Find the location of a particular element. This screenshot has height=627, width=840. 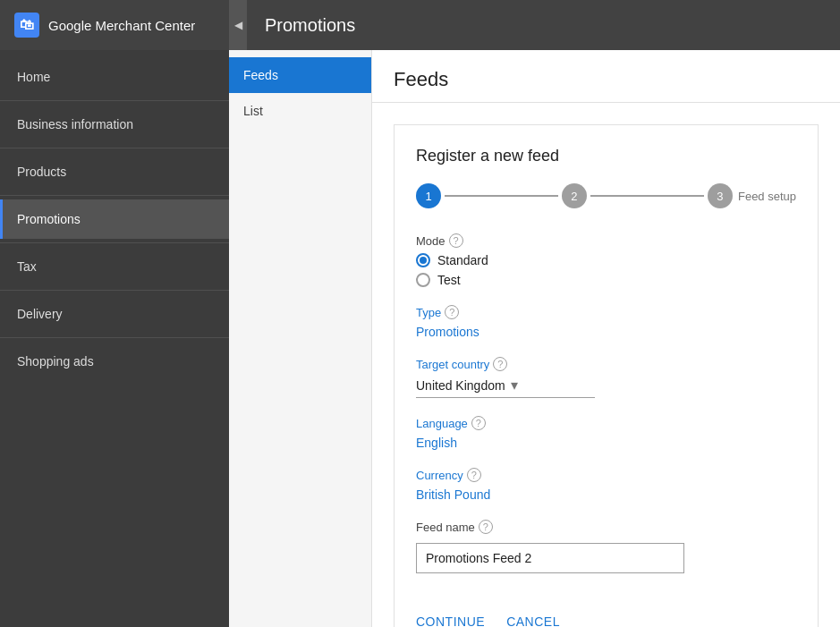

feeds-section-header: Feeds is located at coordinates (607, 77).